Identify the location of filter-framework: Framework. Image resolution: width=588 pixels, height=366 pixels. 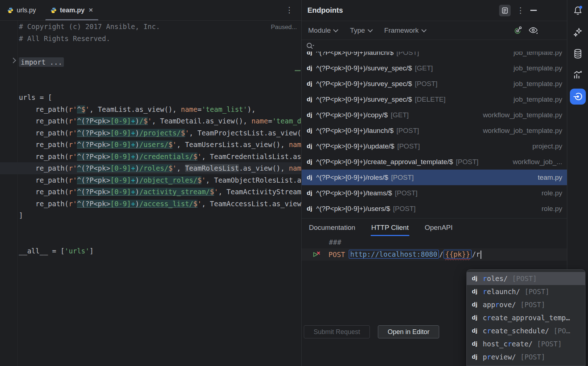
(405, 30).